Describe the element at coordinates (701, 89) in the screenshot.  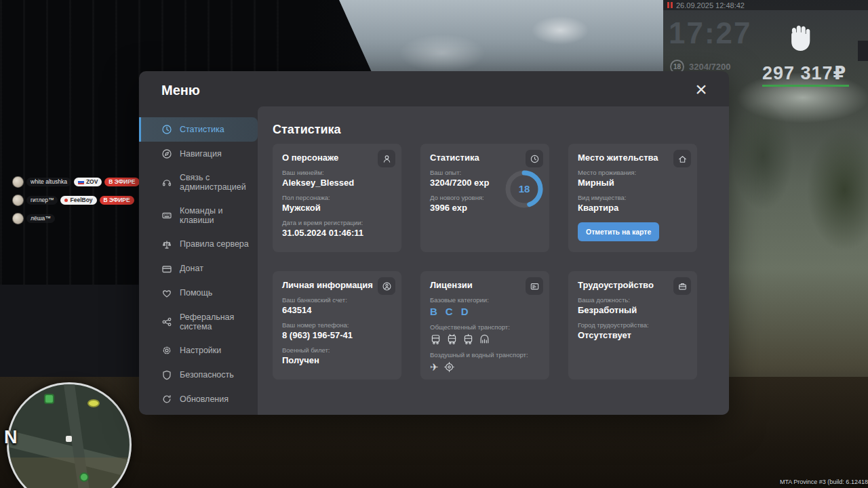
I see `close-icon: ×` at that location.